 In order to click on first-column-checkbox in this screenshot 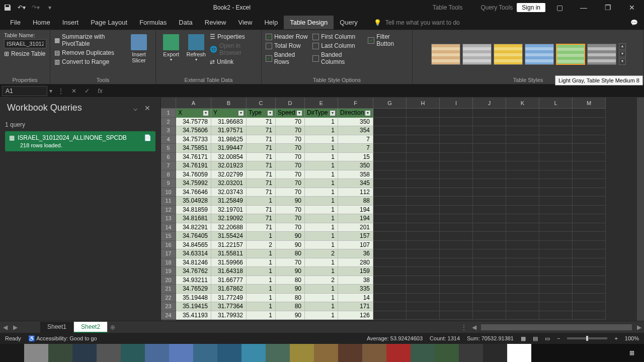, I will do `click(316, 37)`.